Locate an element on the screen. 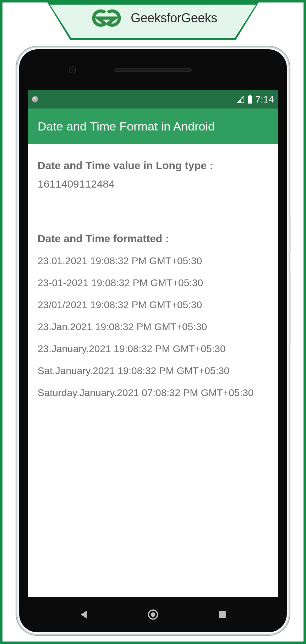  loading-indicator-icon is located at coordinates (35, 99).